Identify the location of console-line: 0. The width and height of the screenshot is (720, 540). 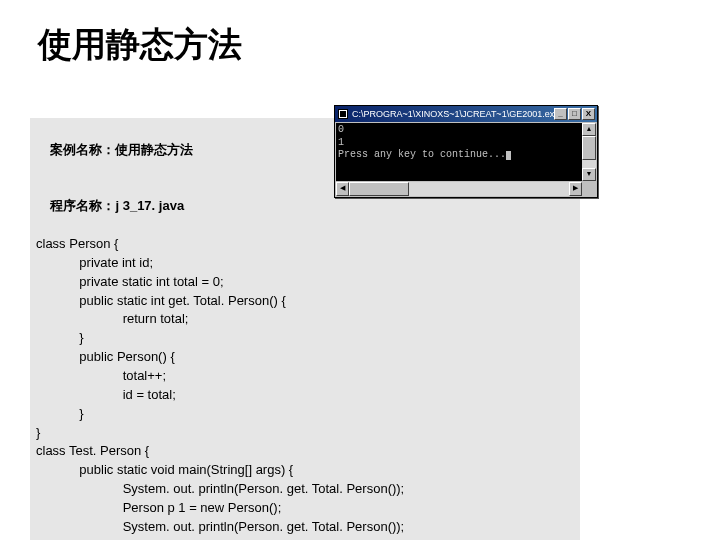
(341, 130).